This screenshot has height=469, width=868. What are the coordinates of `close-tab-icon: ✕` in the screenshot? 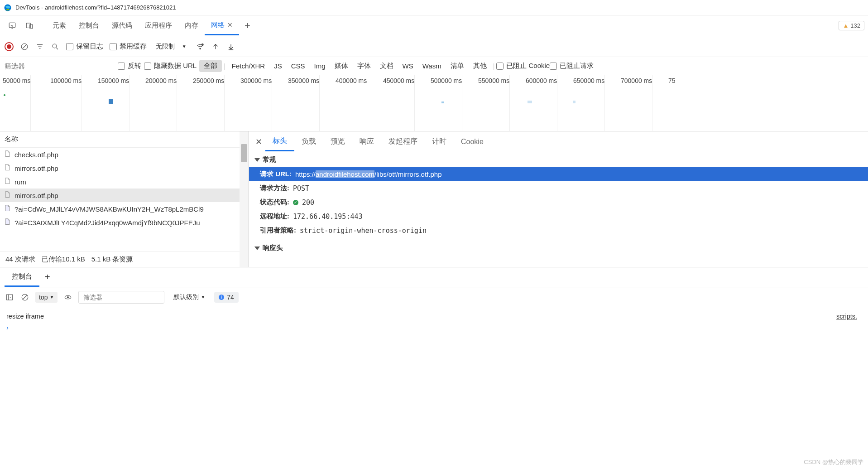 It's located at (230, 25).